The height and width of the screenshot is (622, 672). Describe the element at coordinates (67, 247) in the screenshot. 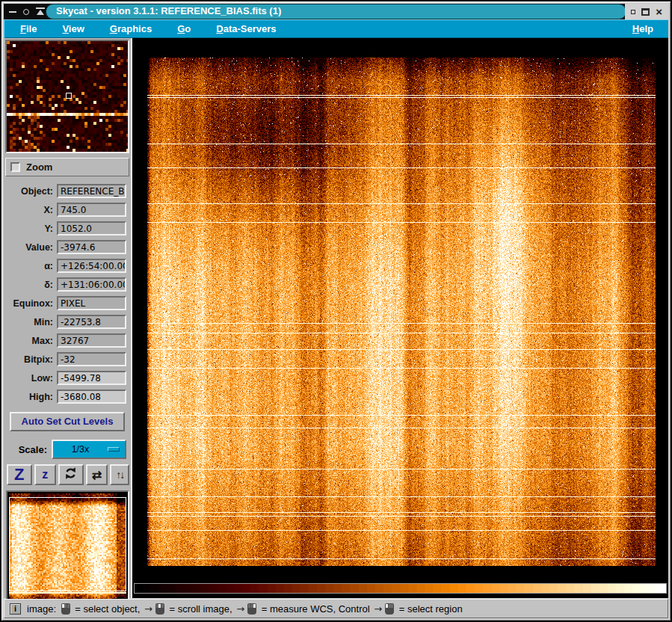

I see `info-row-value: Value: -3974.6` at that location.